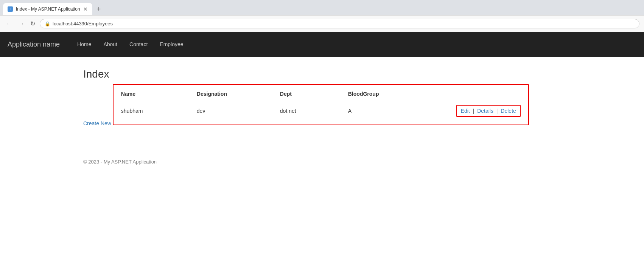 This screenshot has width=644, height=271. What do you see at coordinates (84, 44) in the screenshot?
I see `nav-link-home: Home` at bounding box center [84, 44].